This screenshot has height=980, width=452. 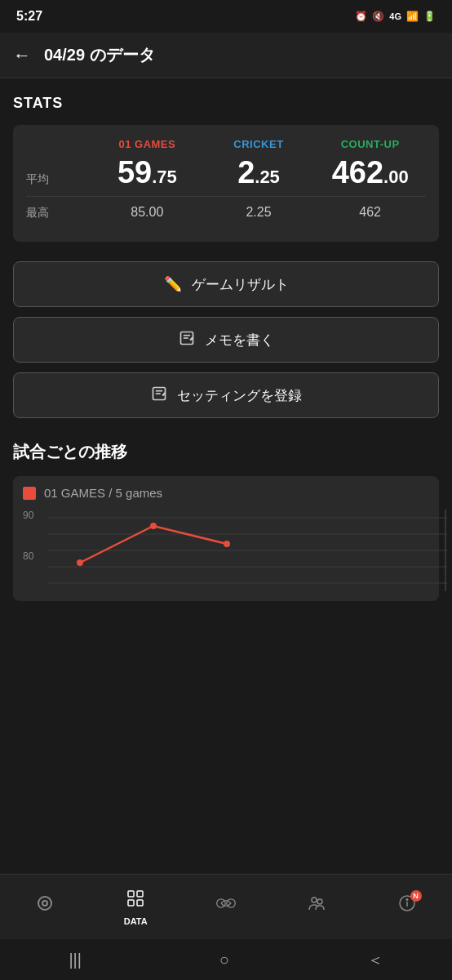 What do you see at coordinates (224, 960) in the screenshot?
I see `home-button: ○` at bounding box center [224, 960].